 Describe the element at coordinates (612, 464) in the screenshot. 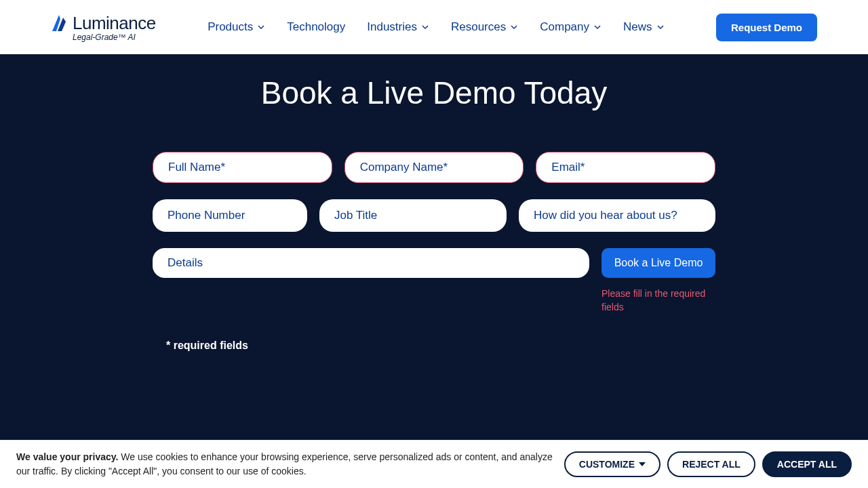

I see `cookie-customize-button: CUSTOMIZE` at that location.